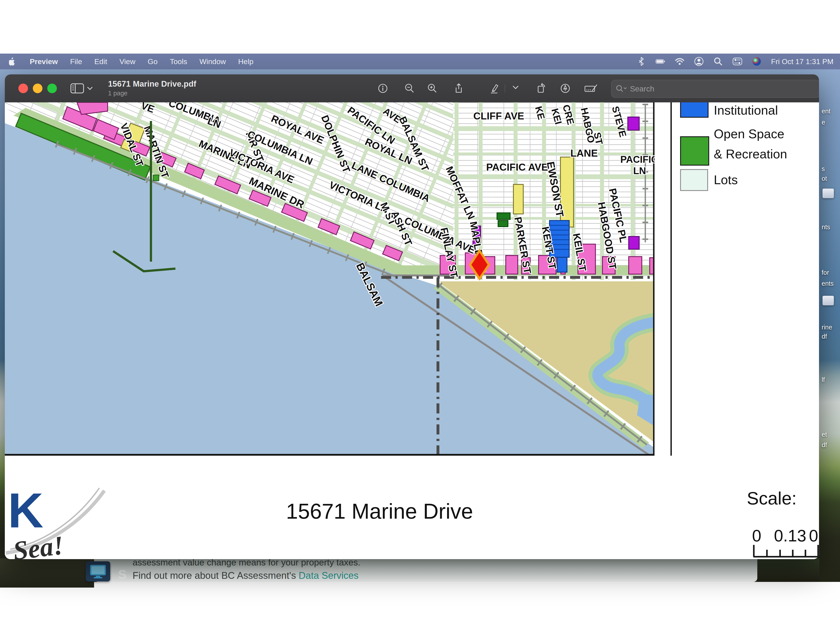 Image resolution: width=840 pixels, height=630 pixels. I want to click on search-icon, so click(622, 89).